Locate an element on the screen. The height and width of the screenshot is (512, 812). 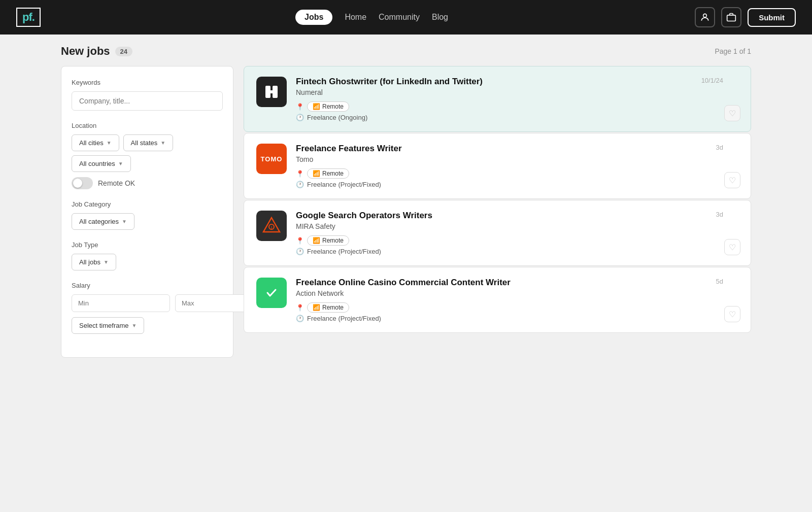
sidebar: Keywords Location All cities ▼ All state… is located at coordinates (147, 212).